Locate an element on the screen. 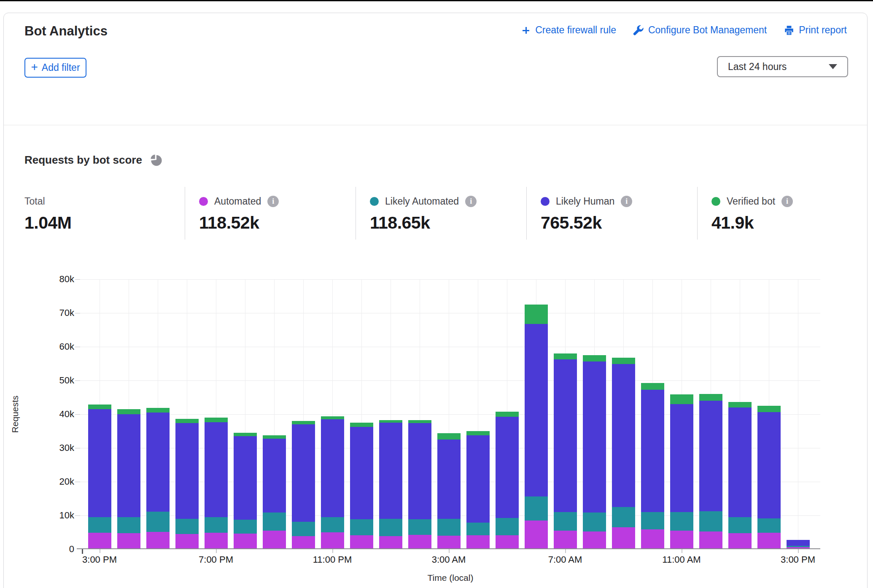 This screenshot has height=588, width=873. x-tick-label: 11:00 PM is located at coordinates (332, 560).